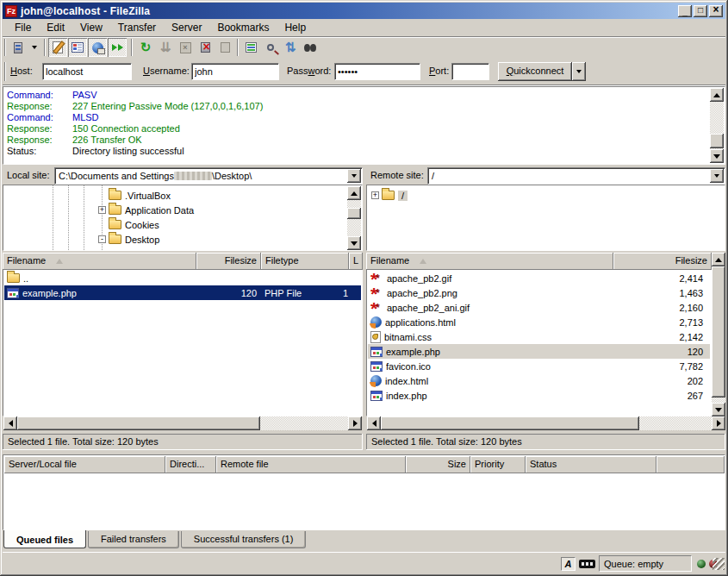  What do you see at coordinates (129, 240) in the screenshot?
I see `tree-item-desktop: -Desktop` at bounding box center [129, 240].